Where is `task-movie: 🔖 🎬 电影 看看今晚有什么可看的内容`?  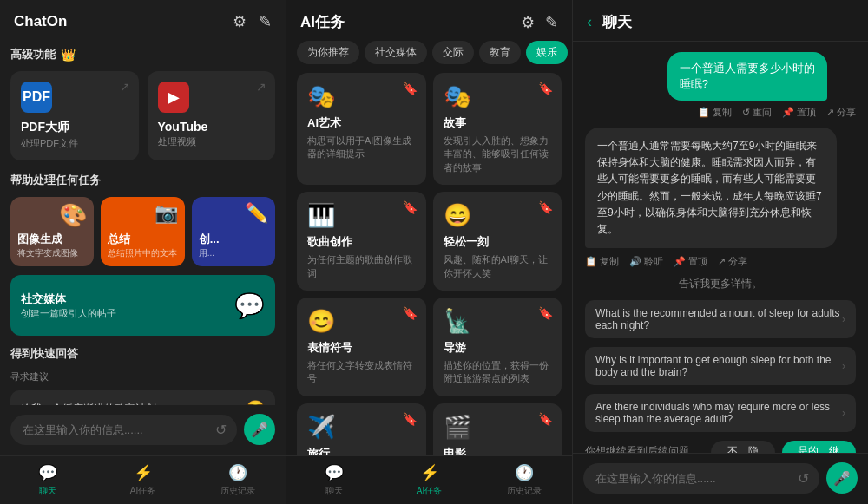 task-movie: 🔖 🎬 电影 看看今晚有什么可看的内容 is located at coordinates (498, 429).